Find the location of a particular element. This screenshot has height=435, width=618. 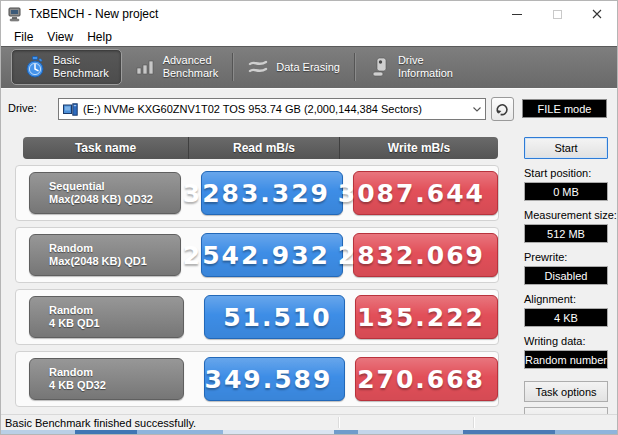

settings-sidebar: Start Start position: 0 MB Measurement s… is located at coordinates (566, 282).